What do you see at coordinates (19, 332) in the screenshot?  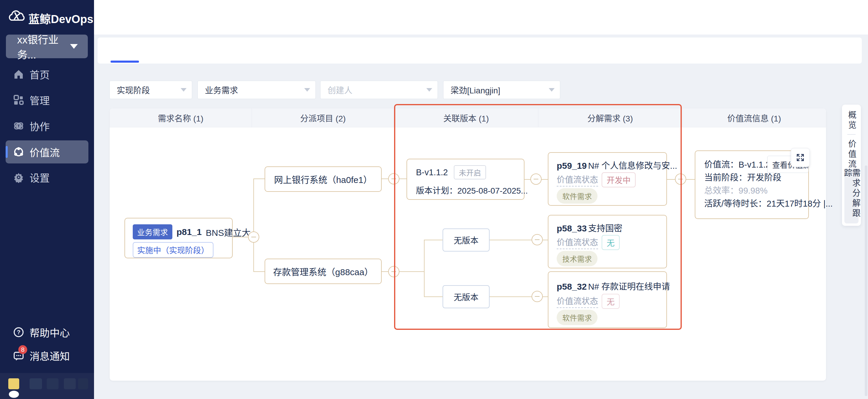 I see `question-circle-icon: ?` at bounding box center [19, 332].